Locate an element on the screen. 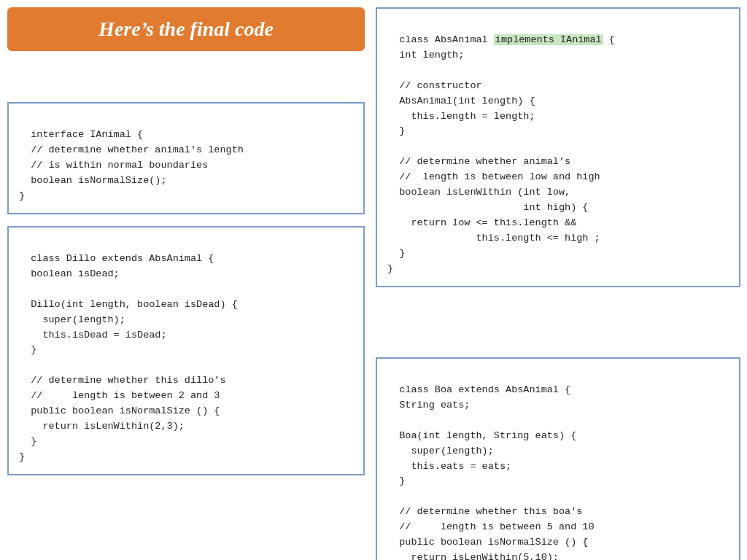 The height and width of the screenshot is (560, 747). header-title: Here’s the final code is located at coordinates (186, 29).